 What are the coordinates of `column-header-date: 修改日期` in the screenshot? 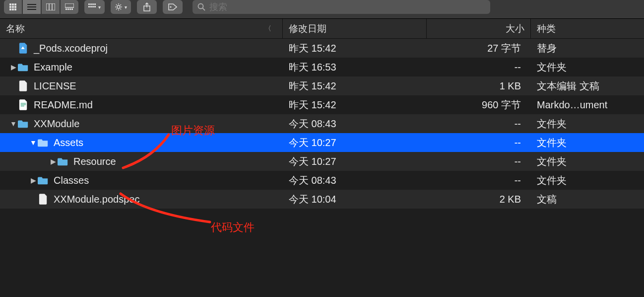 It's located at (355, 29).